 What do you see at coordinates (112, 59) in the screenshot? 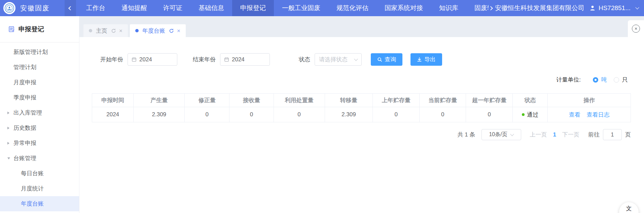
I see `start-year-label: 开始年份` at bounding box center [112, 59].